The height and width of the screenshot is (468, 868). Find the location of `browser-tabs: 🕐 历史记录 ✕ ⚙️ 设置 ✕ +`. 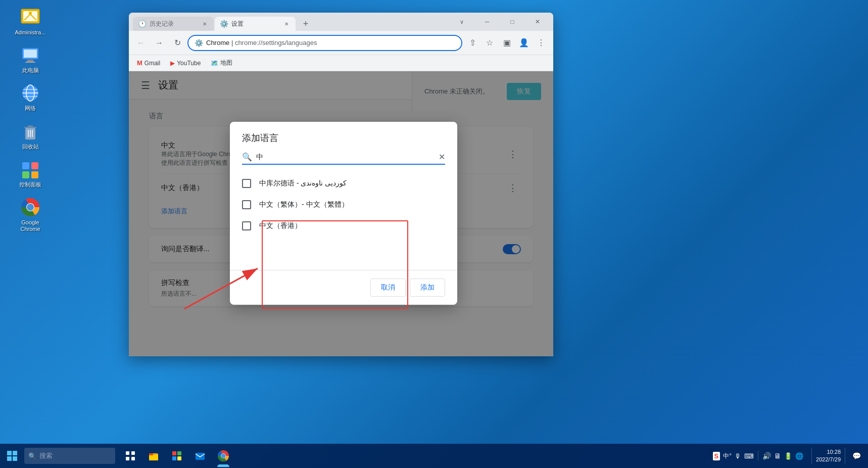

browser-tabs: 🕐 历史记录 ✕ ⚙️ 设置 ✕ + is located at coordinates (292, 24).